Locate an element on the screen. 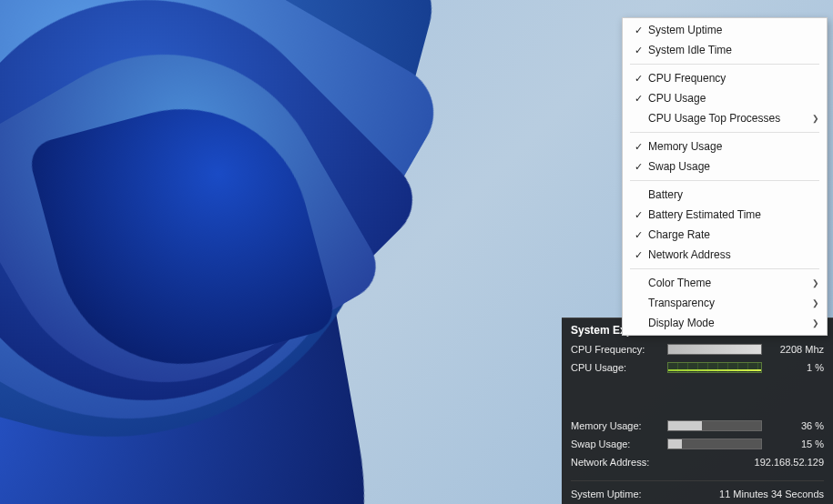 This screenshot has height=504, width=833. menu-item-swap-usage: ✓Swap Usage is located at coordinates (725, 166).